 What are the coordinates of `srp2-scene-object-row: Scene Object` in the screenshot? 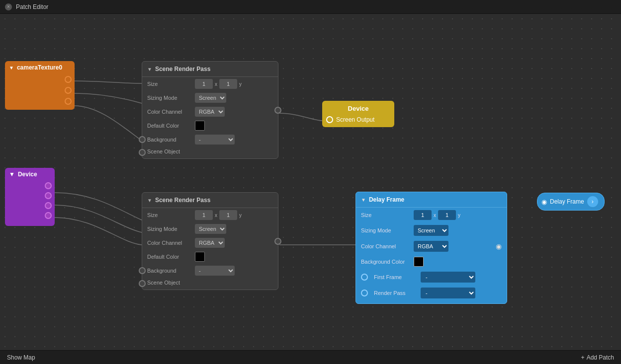 It's located at (210, 284).